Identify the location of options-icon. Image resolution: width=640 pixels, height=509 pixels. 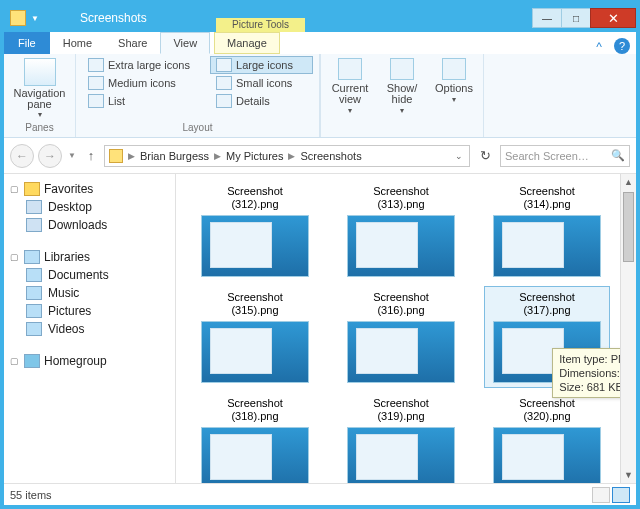
(454, 69).